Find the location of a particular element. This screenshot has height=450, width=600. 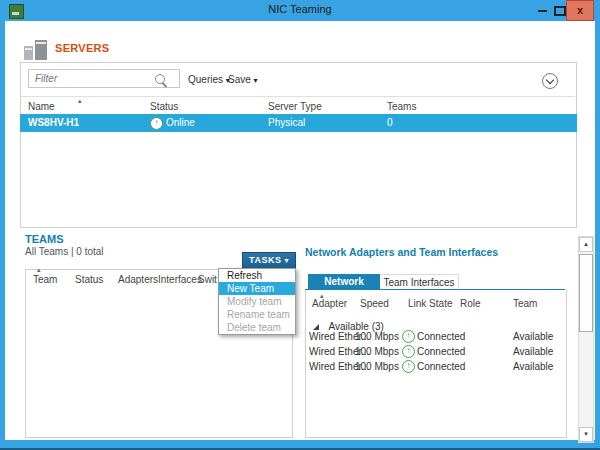

scrollbar-thumb is located at coordinates (586, 293).